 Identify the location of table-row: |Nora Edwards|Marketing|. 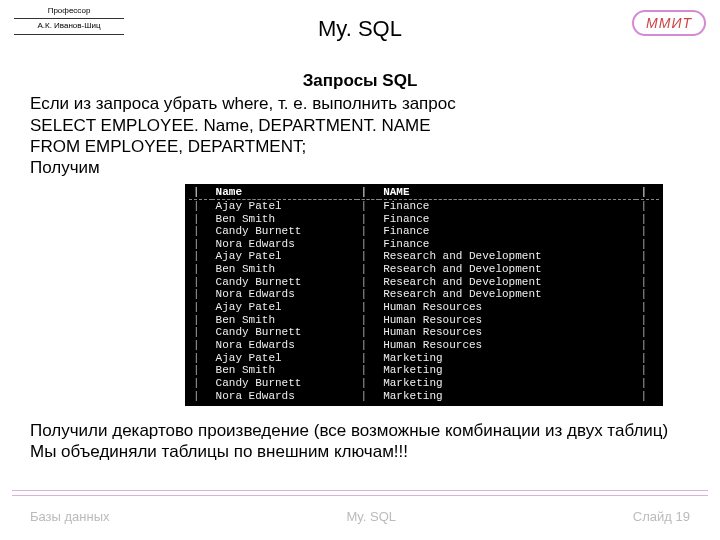
(424, 396).